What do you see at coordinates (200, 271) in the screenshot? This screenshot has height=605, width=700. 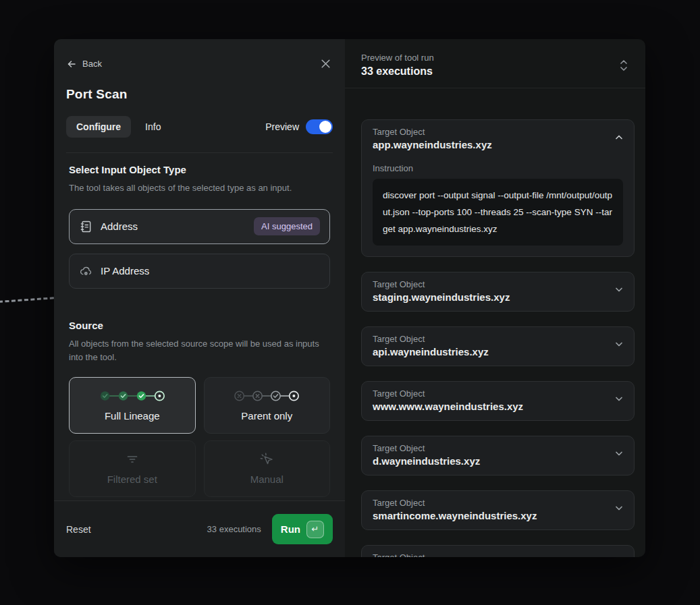 I see `input-type-option-ip-address: IP Address` at bounding box center [200, 271].